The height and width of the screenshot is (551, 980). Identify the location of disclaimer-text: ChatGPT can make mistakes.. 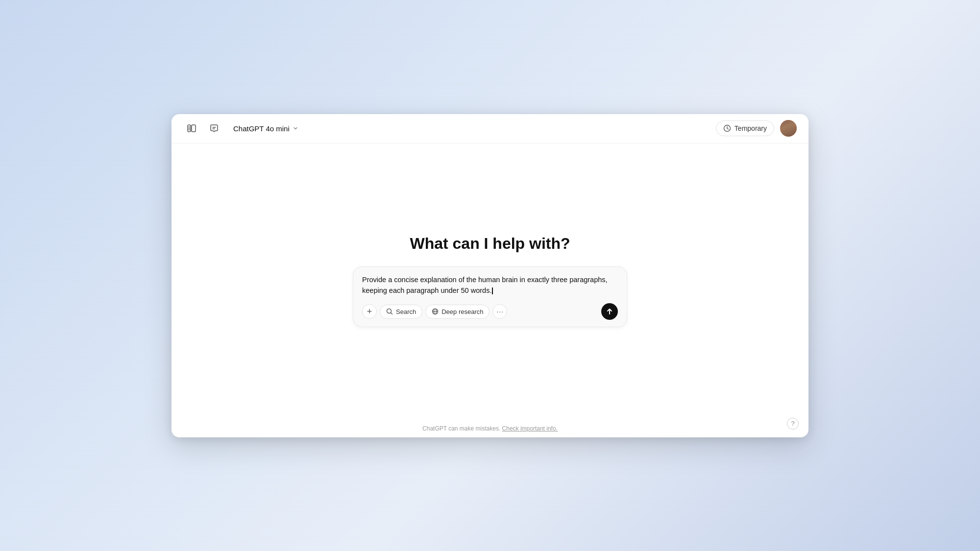
(463, 429).